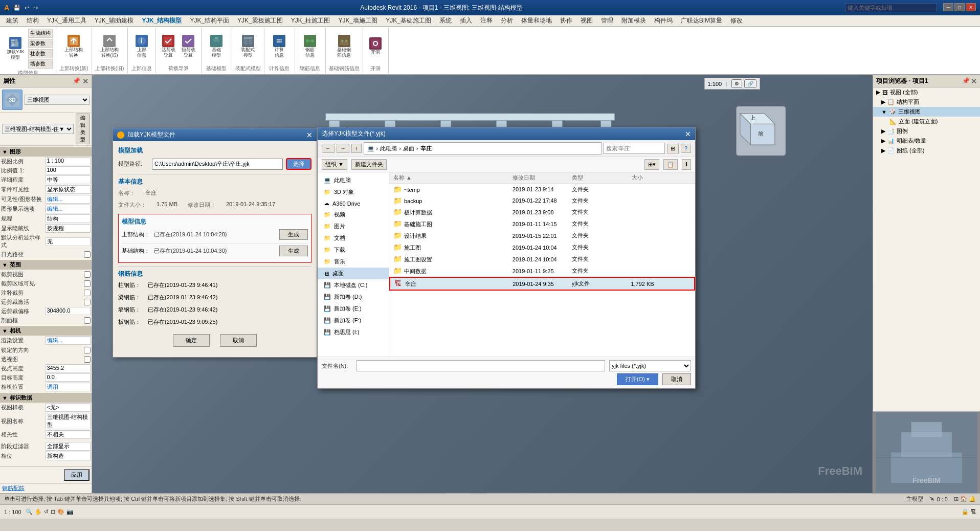  I want to click on filetype-select: yjk files (*.yjk), so click(650, 366).